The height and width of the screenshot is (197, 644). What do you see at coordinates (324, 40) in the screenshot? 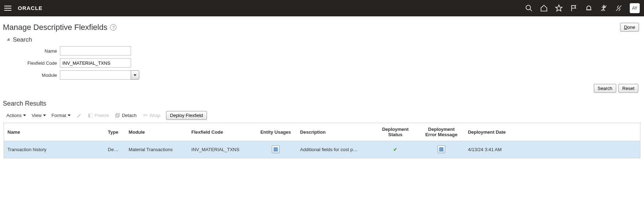
I see `search-section-toggle: Search` at bounding box center [324, 40].